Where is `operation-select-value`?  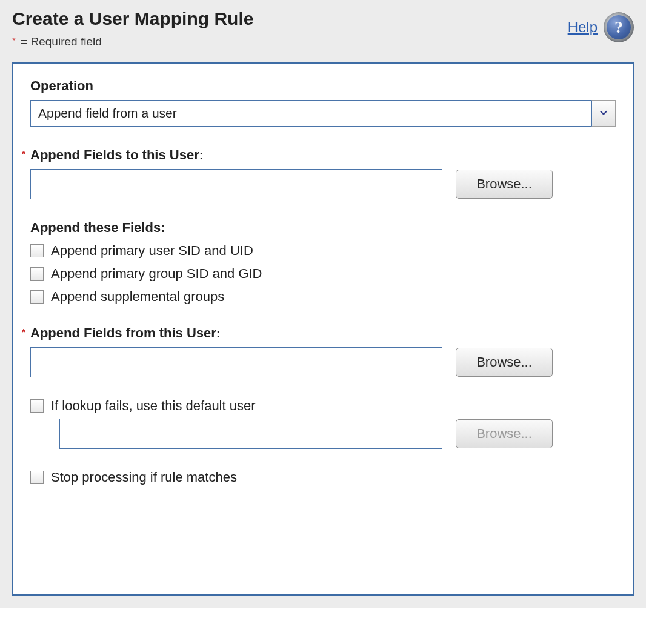
operation-select-value is located at coordinates (311, 113).